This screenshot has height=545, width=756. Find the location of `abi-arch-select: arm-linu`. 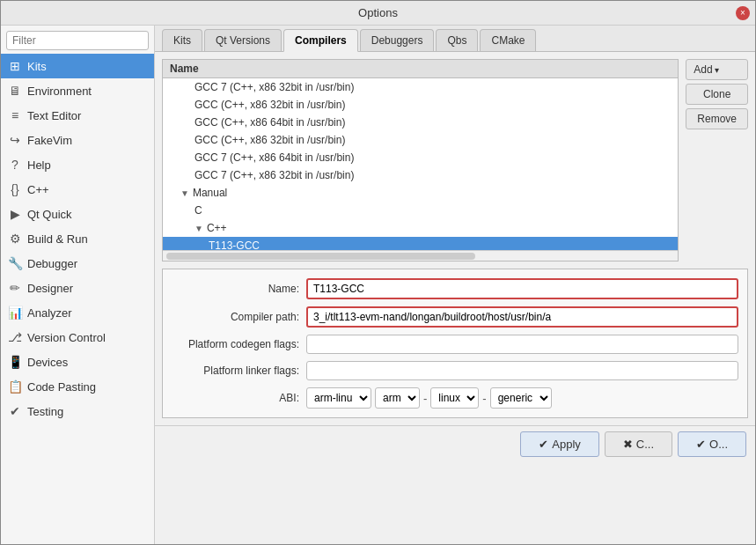

abi-arch-select: arm-linu is located at coordinates (339, 398).